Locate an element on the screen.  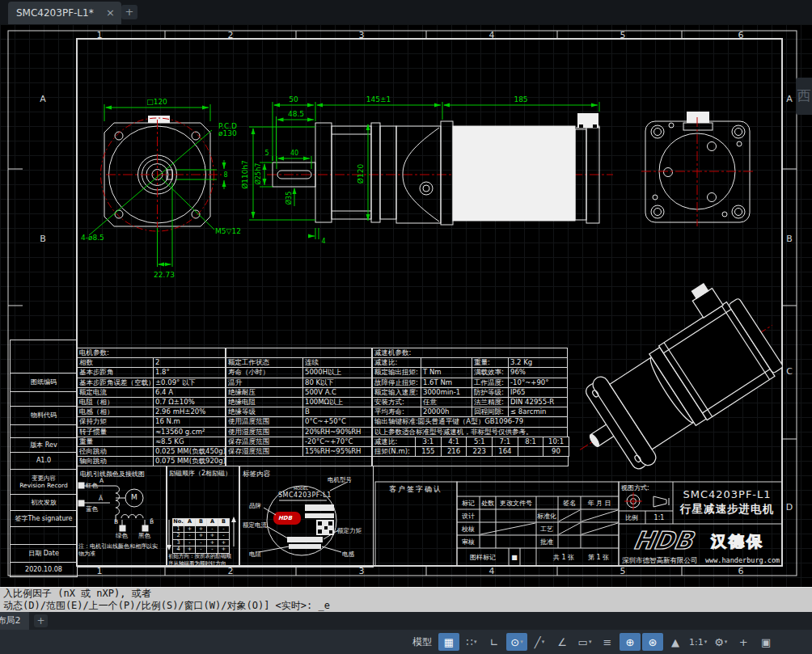
annotation-visibility-toggle: ▲ is located at coordinates (675, 642).